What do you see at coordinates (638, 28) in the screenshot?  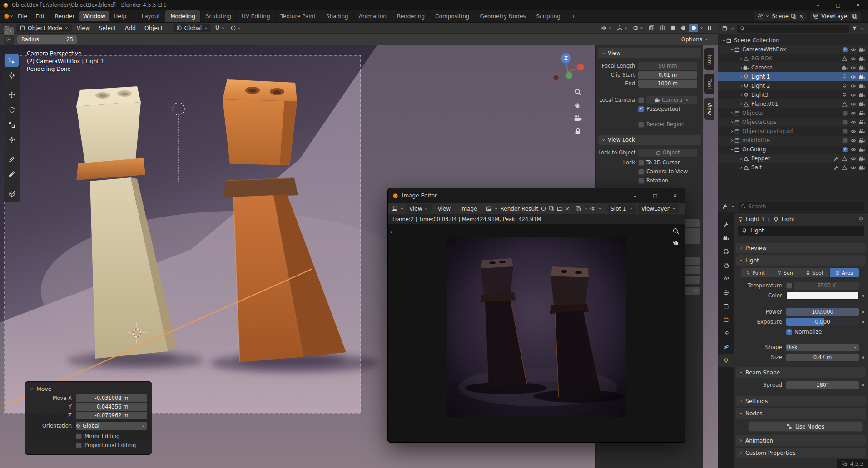 I see `overlays-dropdown` at bounding box center [638, 28].